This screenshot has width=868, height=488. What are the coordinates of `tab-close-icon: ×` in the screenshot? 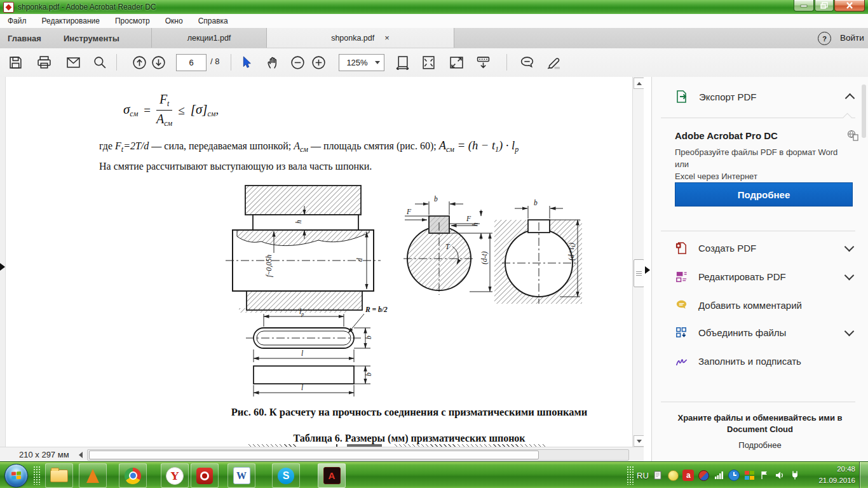 It's located at (387, 38).